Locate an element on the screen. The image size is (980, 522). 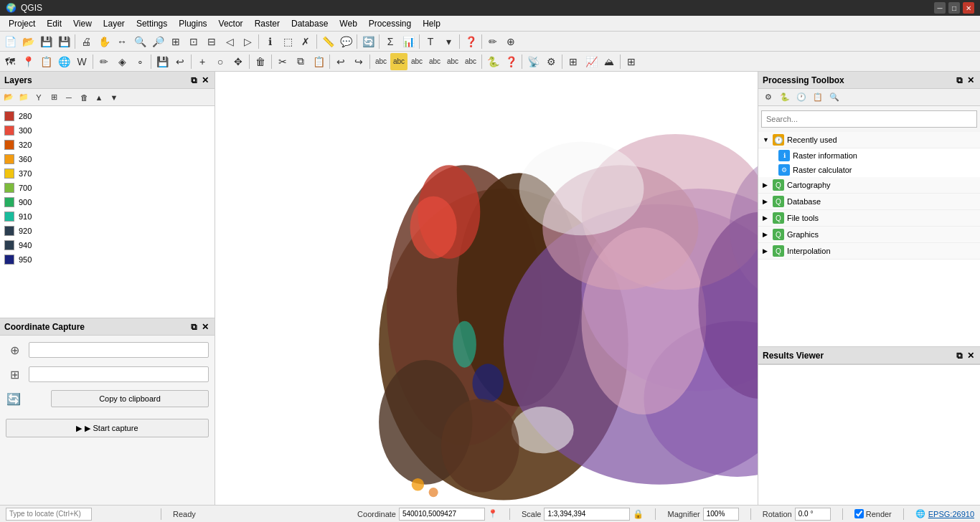
zoom-out-button: 🔎 is located at coordinates (158, 42).